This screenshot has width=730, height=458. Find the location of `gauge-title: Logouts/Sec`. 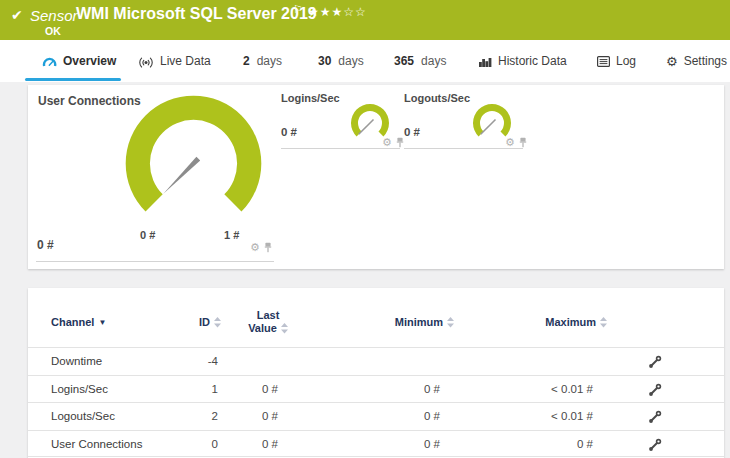

gauge-title: Logouts/Sec is located at coordinates (437, 98).